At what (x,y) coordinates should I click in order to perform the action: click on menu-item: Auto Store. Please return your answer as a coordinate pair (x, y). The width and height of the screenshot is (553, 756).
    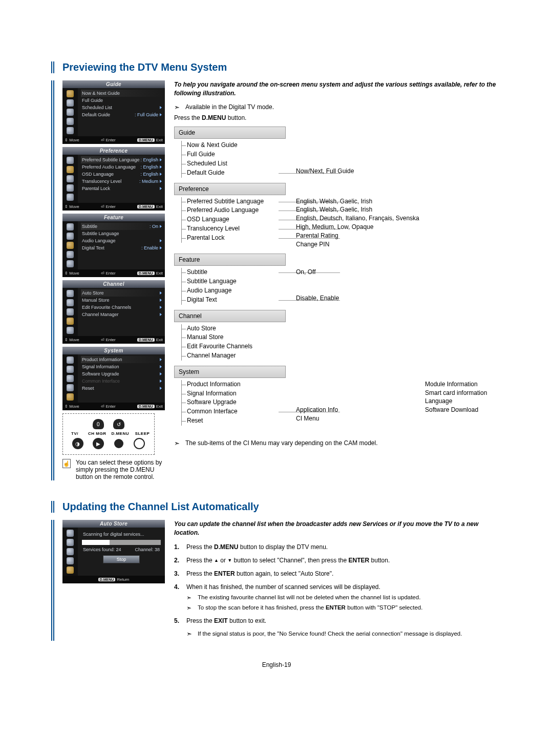
    Looking at the image, I should click on (122, 293).